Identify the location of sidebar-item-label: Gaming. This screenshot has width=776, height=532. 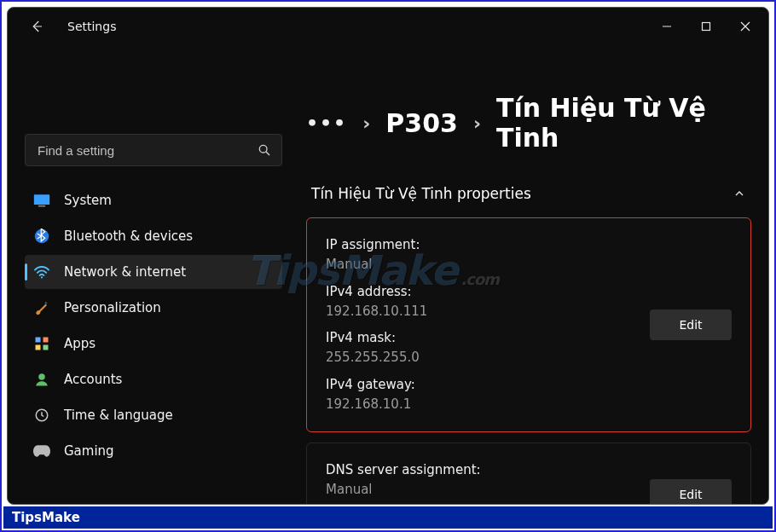
(89, 451).